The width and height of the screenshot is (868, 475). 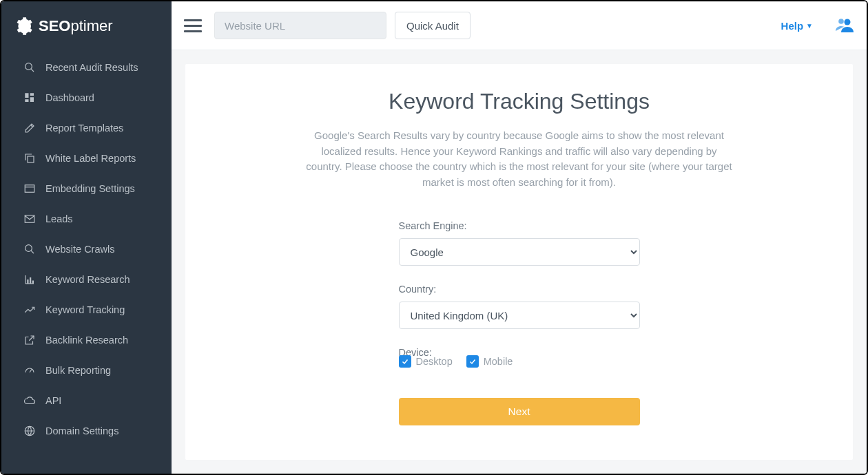 I want to click on device-desktop-option: Desktop, so click(x=426, y=361).